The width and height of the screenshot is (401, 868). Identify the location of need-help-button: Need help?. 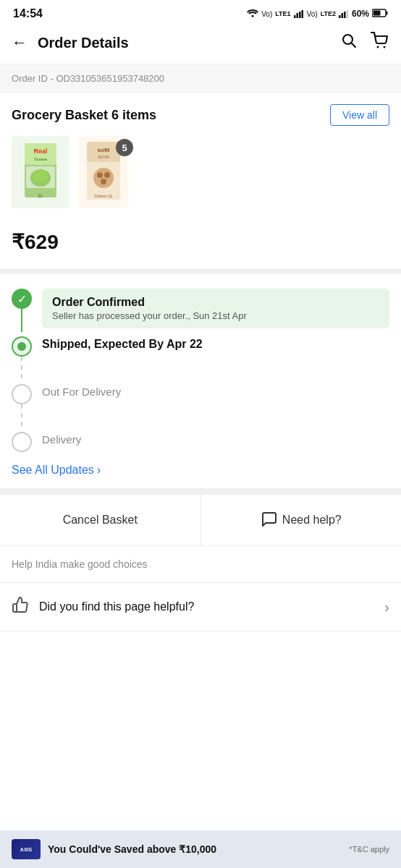
(301, 520).